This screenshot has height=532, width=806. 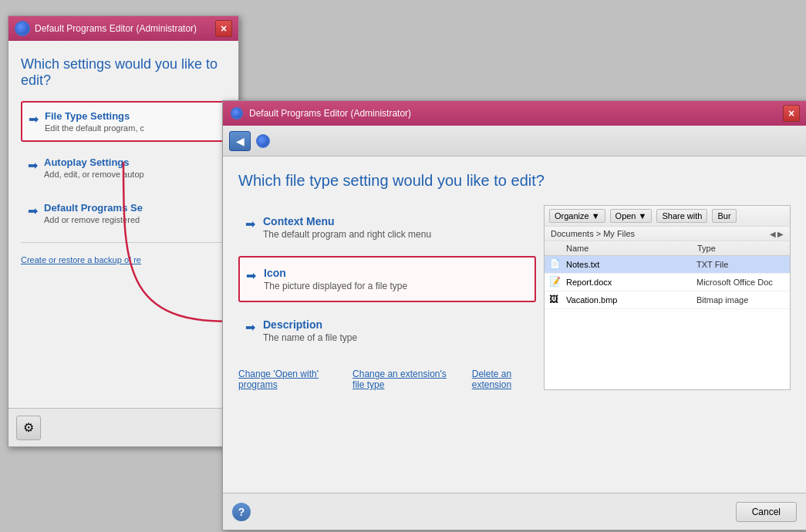 What do you see at coordinates (336, 279) in the screenshot?
I see `icon-option-text: Icon The picture displayed for a file ty…` at bounding box center [336, 279].